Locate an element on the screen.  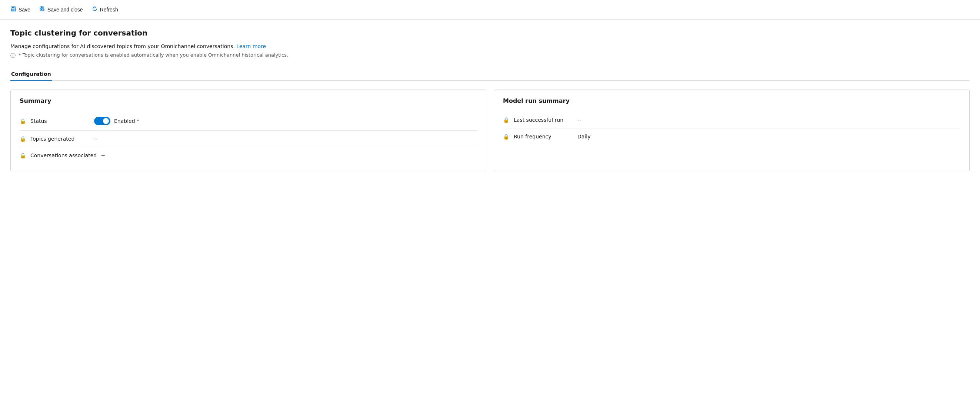
save-and-close-button: Save and close is located at coordinates (61, 10).